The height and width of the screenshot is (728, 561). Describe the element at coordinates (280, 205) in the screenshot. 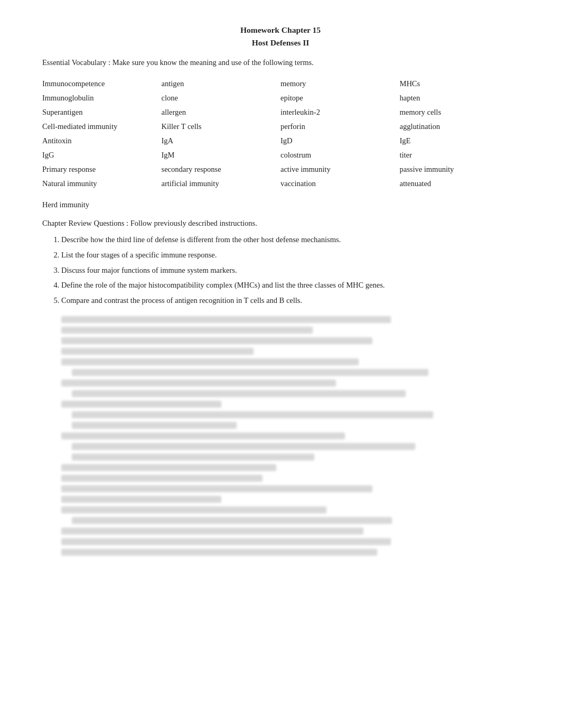

I see `herd-immunity: Herd immunity` at that location.